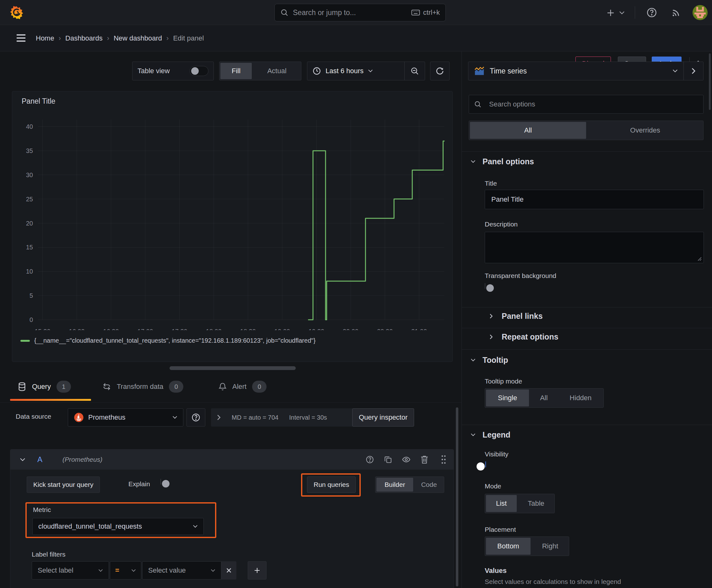  I want to click on tooltip-mode-segmented: Single All Hidden, so click(544, 398).